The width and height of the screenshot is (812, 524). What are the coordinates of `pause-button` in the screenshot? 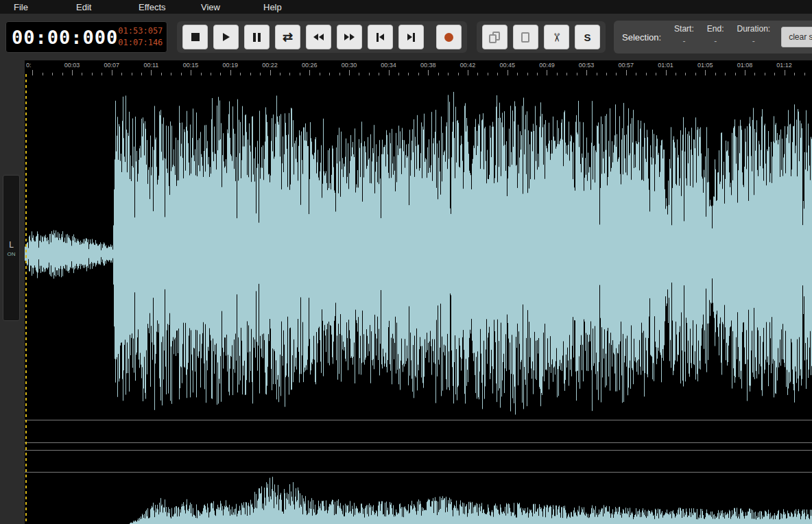 It's located at (256, 37).